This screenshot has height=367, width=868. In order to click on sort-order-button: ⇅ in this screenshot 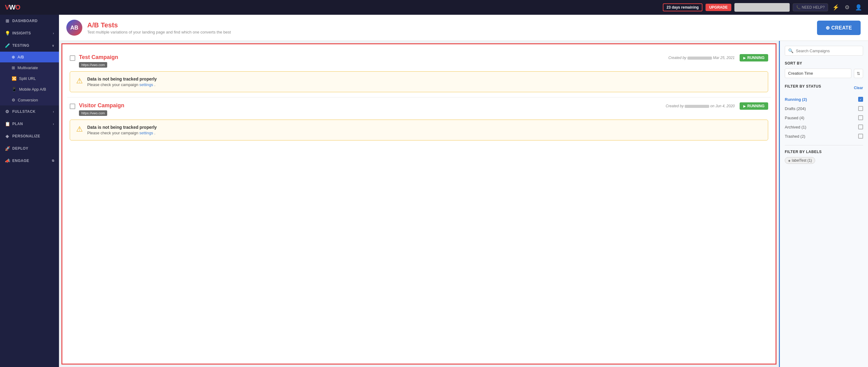, I will do `click(859, 74)`.